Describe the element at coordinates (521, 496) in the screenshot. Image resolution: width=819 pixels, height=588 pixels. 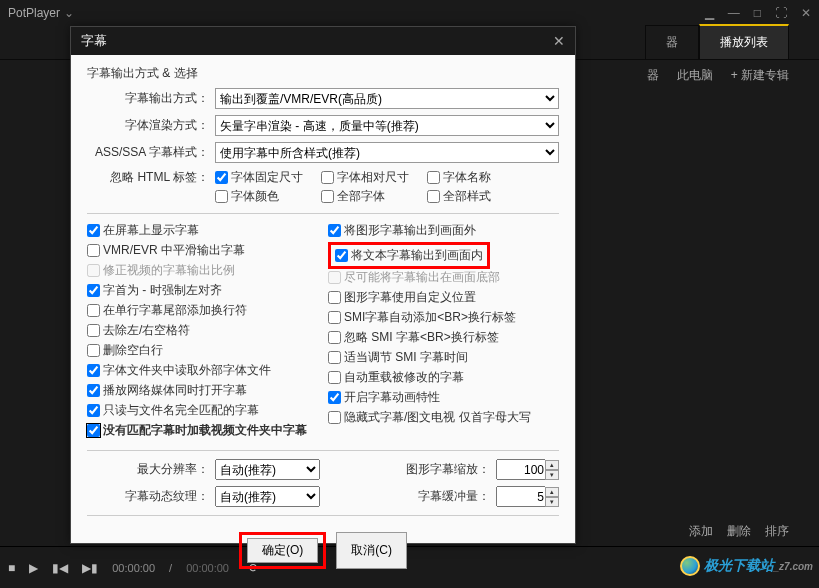
I see `buffer-input` at that location.